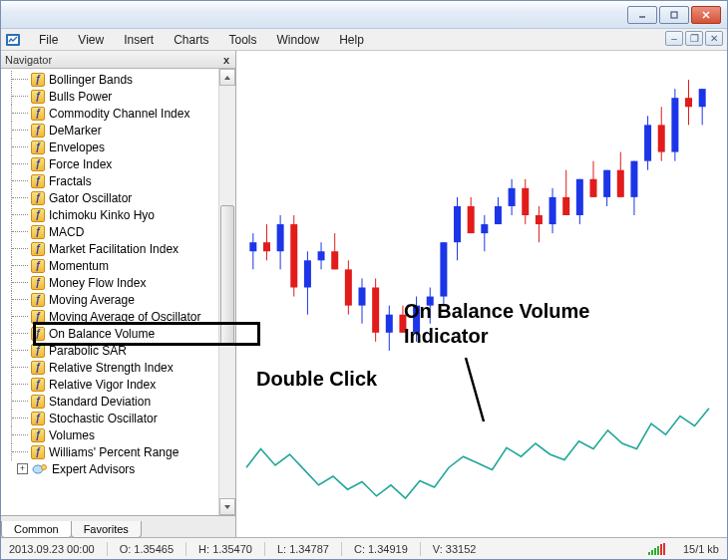 This screenshot has height=560, width=728. What do you see at coordinates (110, 468) in the screenshot?
I see `tree-node-expert-advisors: + Expert Advisors` at bounding box center [110, 468].